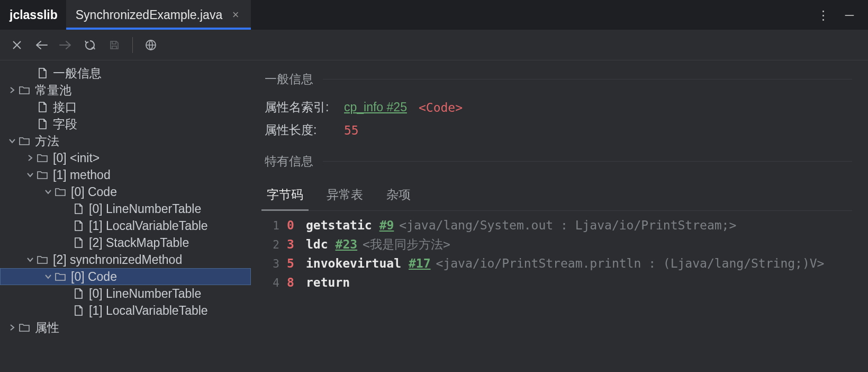 The image size is (868, 372). I want to click on tree-item: 常量池, so click(125, 90).